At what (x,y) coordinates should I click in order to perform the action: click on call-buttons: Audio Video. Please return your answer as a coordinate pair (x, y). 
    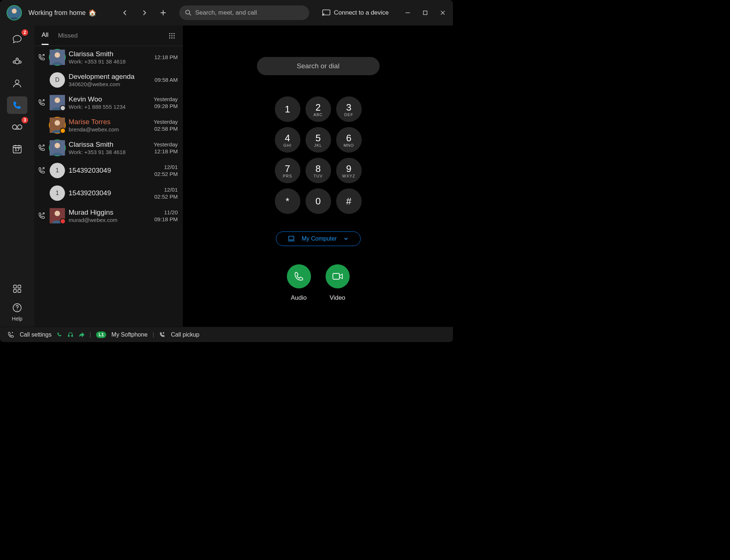
    Looking at the image, I should click on (318, 283).